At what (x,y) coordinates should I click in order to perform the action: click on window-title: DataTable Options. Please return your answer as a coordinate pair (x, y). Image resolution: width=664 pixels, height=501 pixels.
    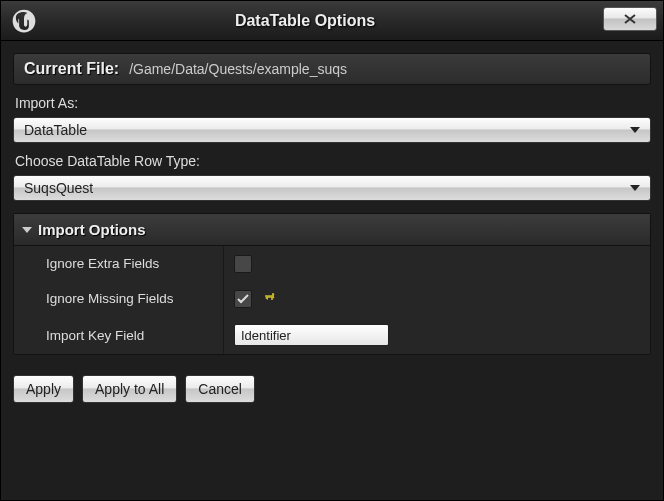
    Looking at the image, I should click on (305, 21).